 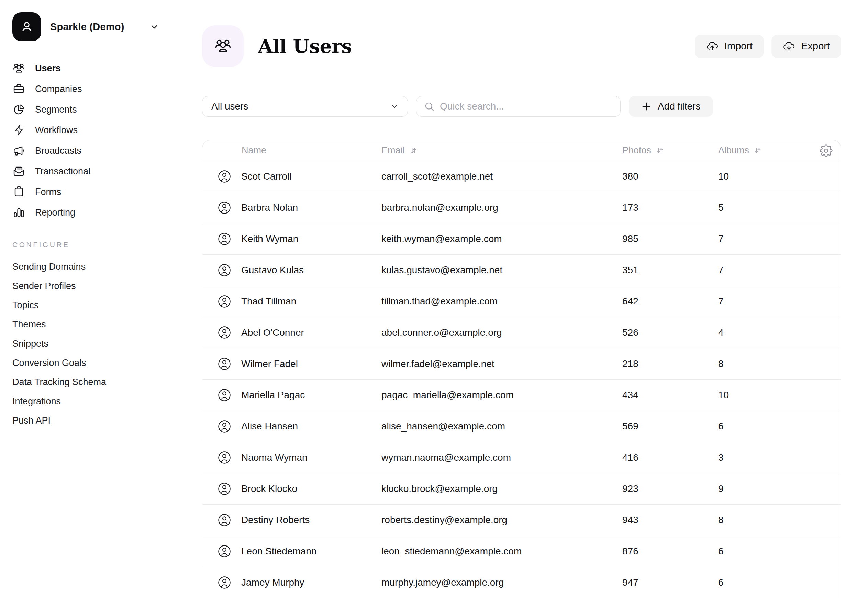 What do you see at coordinates (522, 271) in the screenshot?
I see `table-row: Gustavo Kulas kulas.gustavo@example.net …` at bounding box center [522, 271].